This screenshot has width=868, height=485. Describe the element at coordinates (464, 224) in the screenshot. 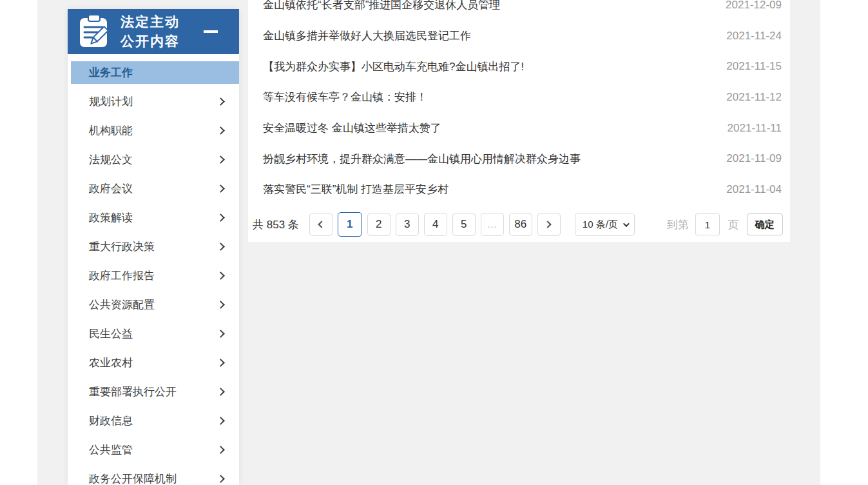

I see `page-button-5: 5` at that location.